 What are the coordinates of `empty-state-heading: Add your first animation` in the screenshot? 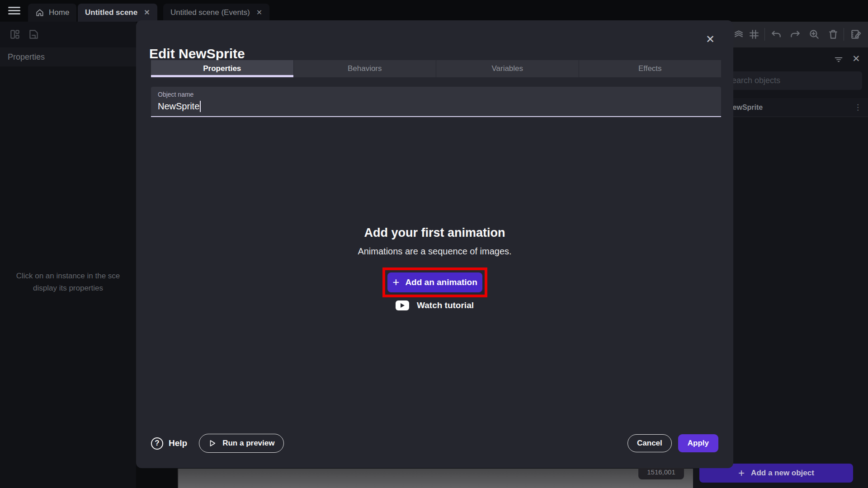 It's located at (435, 233).